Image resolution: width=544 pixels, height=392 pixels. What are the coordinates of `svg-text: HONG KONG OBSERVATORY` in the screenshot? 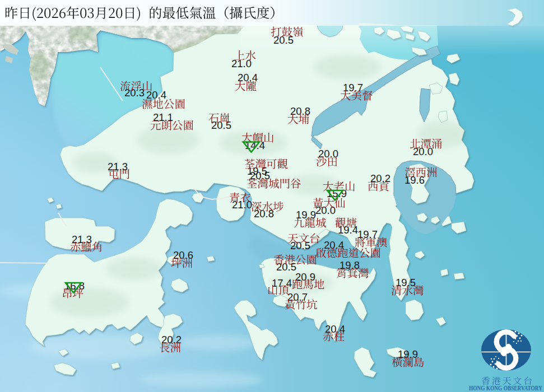 It's located at (505, 388).